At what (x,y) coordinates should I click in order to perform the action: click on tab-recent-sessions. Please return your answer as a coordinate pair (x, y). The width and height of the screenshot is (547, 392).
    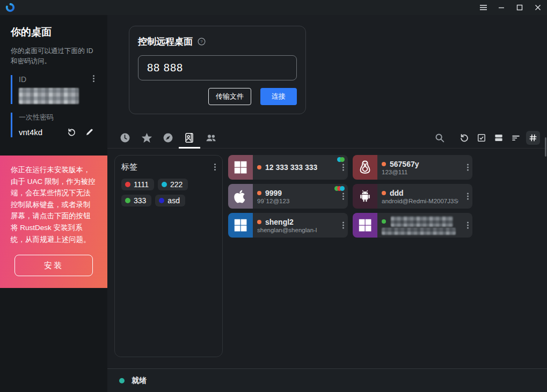
    Looking at the image, I should click on (125, 138).